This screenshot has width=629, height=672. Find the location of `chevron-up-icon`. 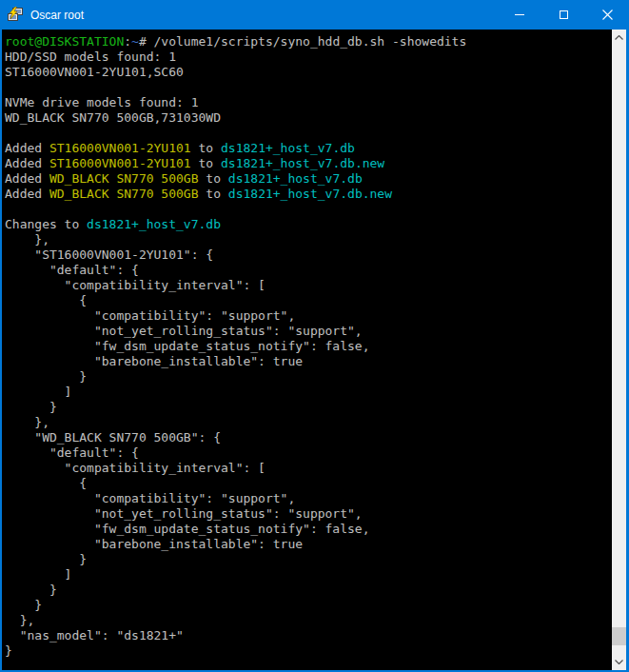

chevron-up-icon is located at coordinates (619, 38).